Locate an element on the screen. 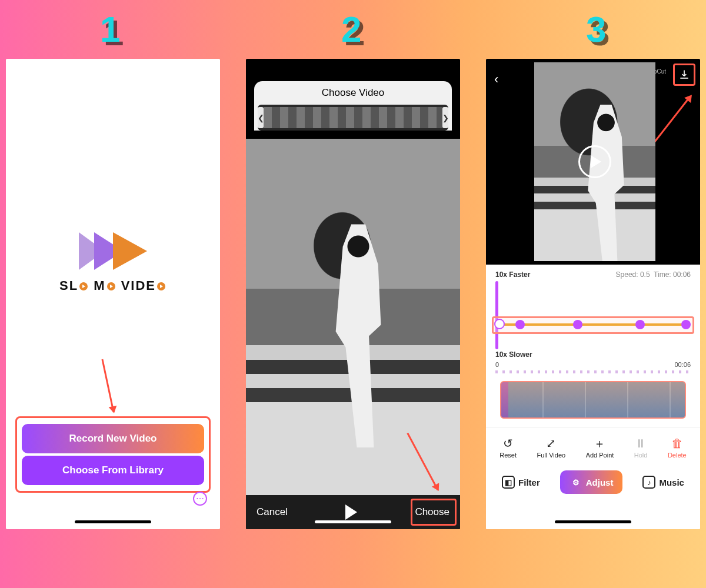  tab-music: ♪Music is located at coordinates (664, 482).